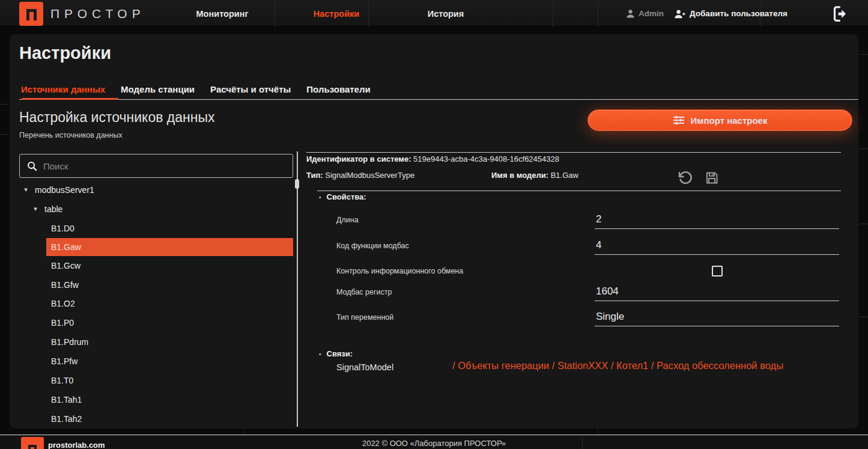 This screenshot has width=868, height=449. I want to click on model-name-label: Имя в модели:, so click(520, 176).